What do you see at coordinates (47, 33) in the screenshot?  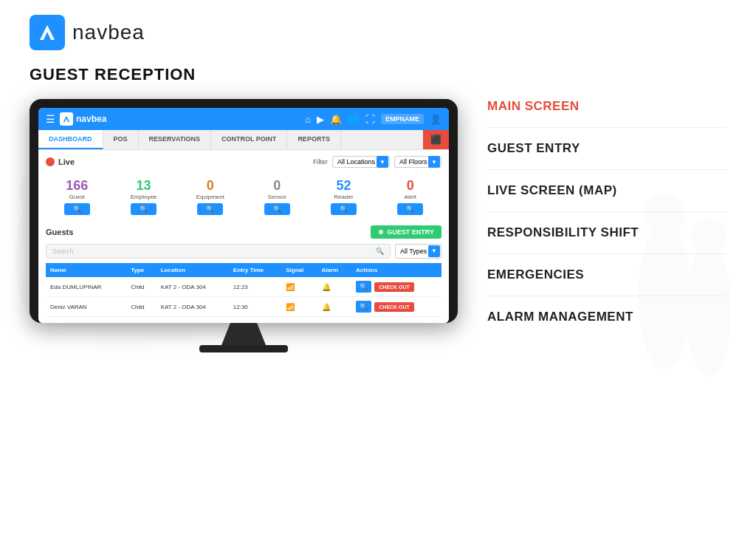 I see `logo-icon` at bounding box center [47, 33].